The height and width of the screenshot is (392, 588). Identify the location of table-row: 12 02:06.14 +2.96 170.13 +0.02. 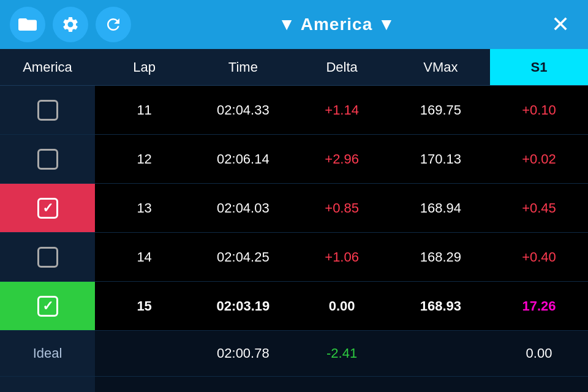
(294, 159).